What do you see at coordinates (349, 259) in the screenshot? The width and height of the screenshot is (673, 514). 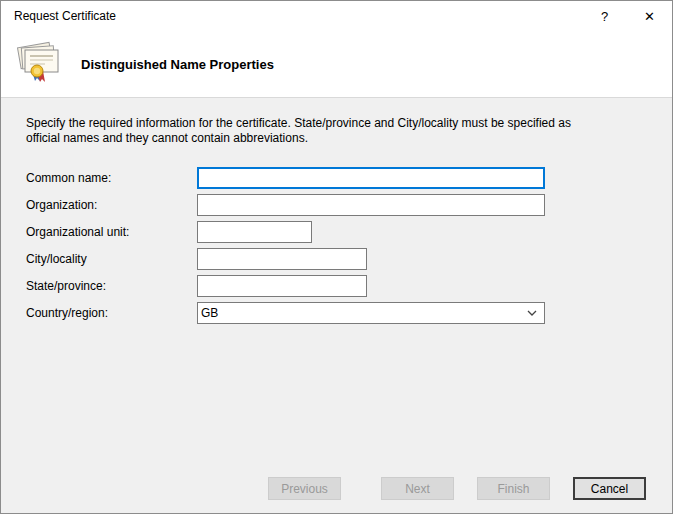 I see `city-locality-row: City/locality` at bounding box center [349, 259].